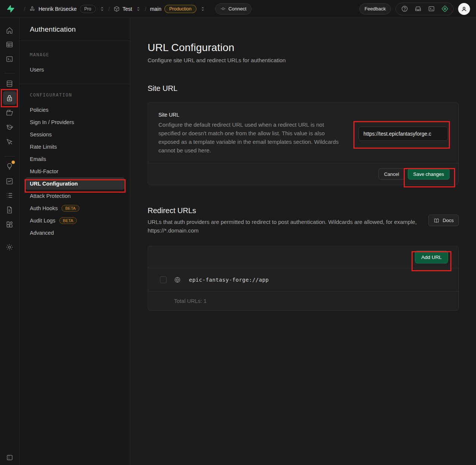 The image size is (476, 465). What do you see at coordinates (52, 122) in the screenshot?
I see `sidebar-item-label: Sign In / Providers` at bounding box center [52, 122].